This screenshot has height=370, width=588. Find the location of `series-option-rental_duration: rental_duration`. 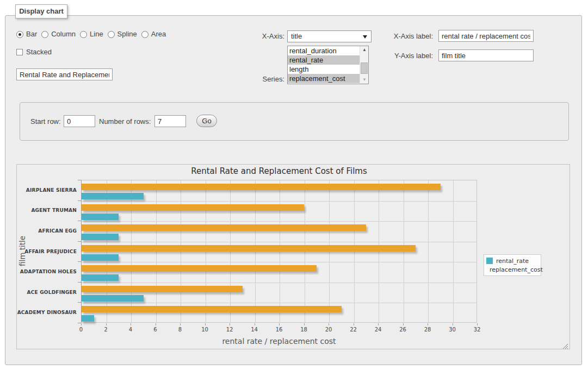

series-option-rental_duration: rental_duration is located at coordinates (324, 51).